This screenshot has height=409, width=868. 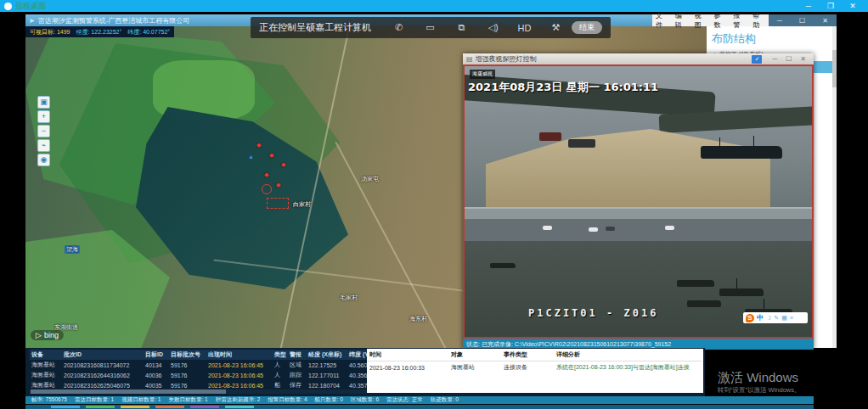 I want to click on app-status-bar: 帧率: 7550675 雷达目标数量: 1 视频目标数量: 1 失败目标数量: …, so click(x=420, y=401).